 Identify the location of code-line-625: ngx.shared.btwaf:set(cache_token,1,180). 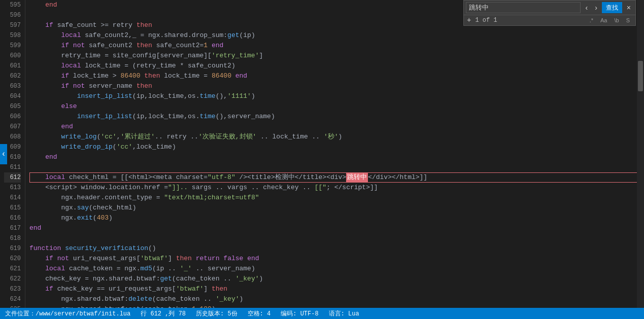
(337, 306).